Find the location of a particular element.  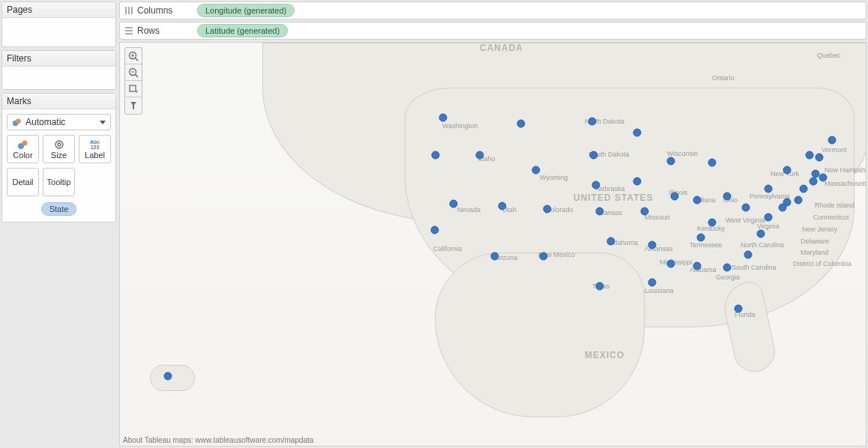

filters-panel: Filters is located at coordinates (58, 70).